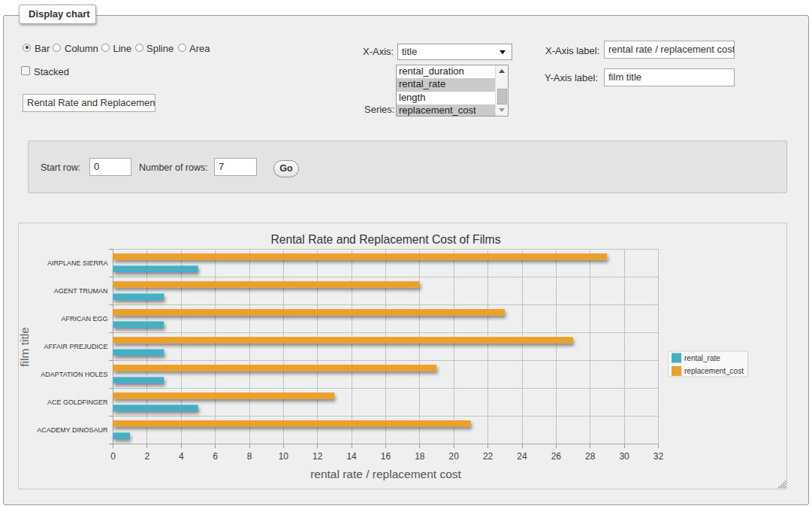 This screenshot has width=812, height=512. What do you see at coordinates (522, 456) in the screenshot?
I see `svg-text: 24` at bounding box center [522, 456].